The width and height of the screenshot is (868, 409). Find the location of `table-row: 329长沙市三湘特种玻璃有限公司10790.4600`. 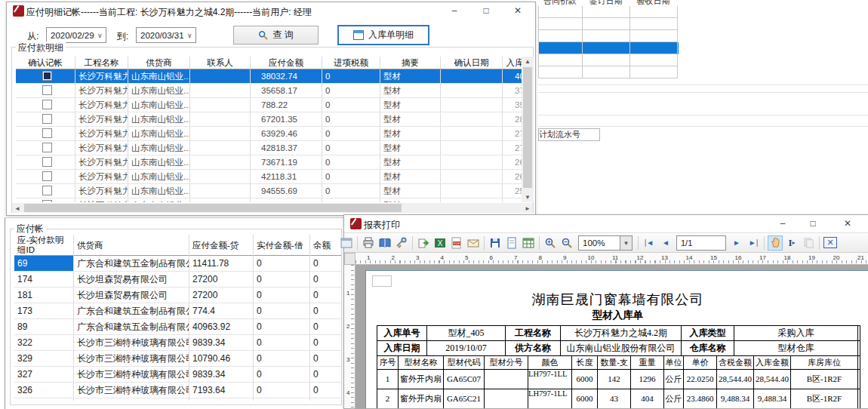

table-row: 329长沙市三湘特种玻璃有限公司10790.4600 is located at coordinates (178, 359).